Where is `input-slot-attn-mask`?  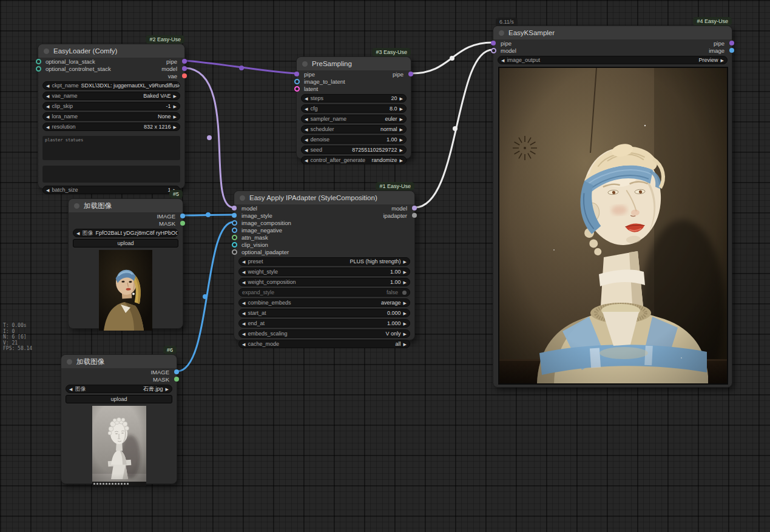
input-slot-attn-mask is located at coordinates (234, 238).